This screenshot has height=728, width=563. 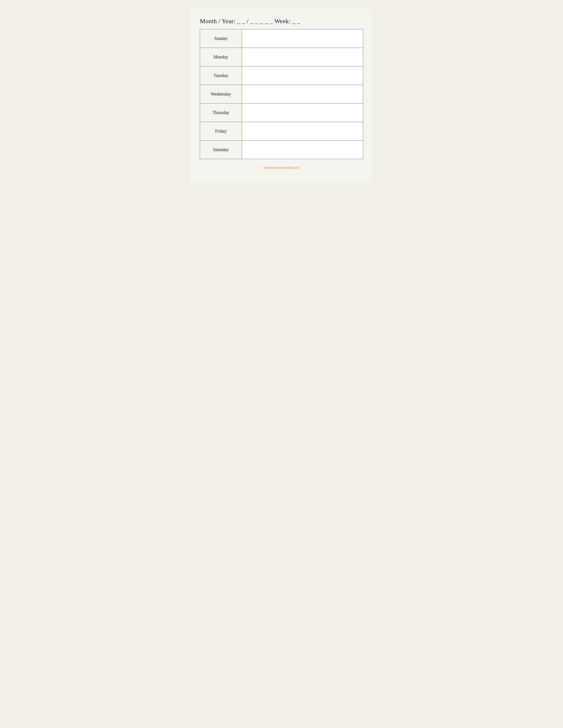 What do you see at coordinates (221, 39) in the screenshot?
I see `day-label-sunday: Sunday` at bounding box center [221, 39].